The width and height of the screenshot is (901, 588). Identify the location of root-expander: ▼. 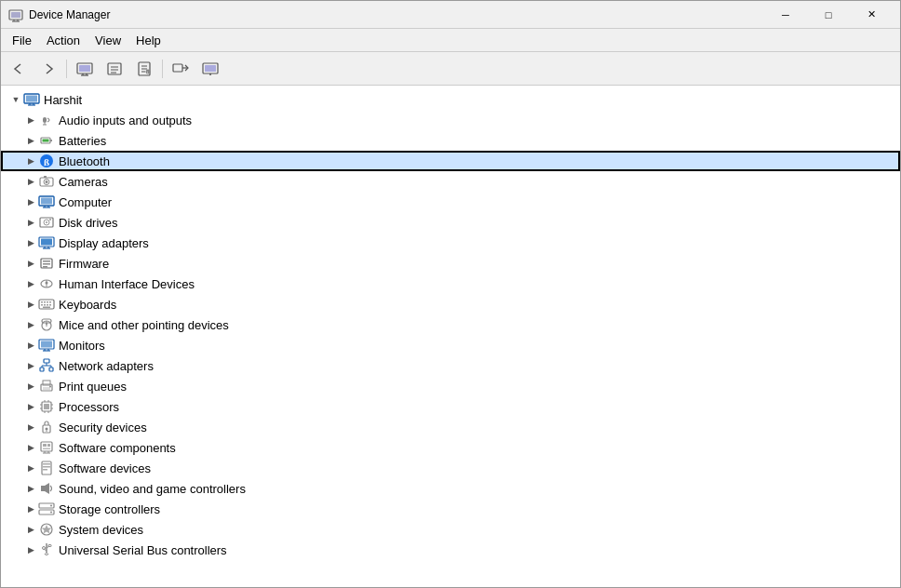
(16, 100).